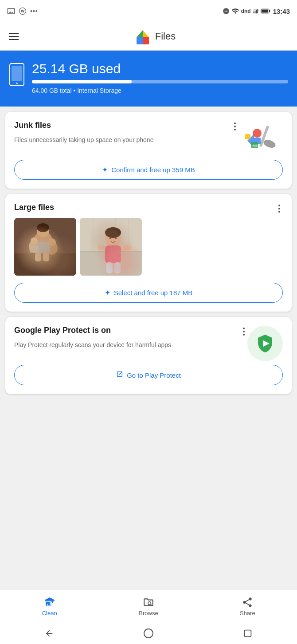 Image resolution: width=297 pixels, height=644 pixels. Describe the element at coordinates (226, 11) in the screenshot. I see `dnd-icon` at that location.